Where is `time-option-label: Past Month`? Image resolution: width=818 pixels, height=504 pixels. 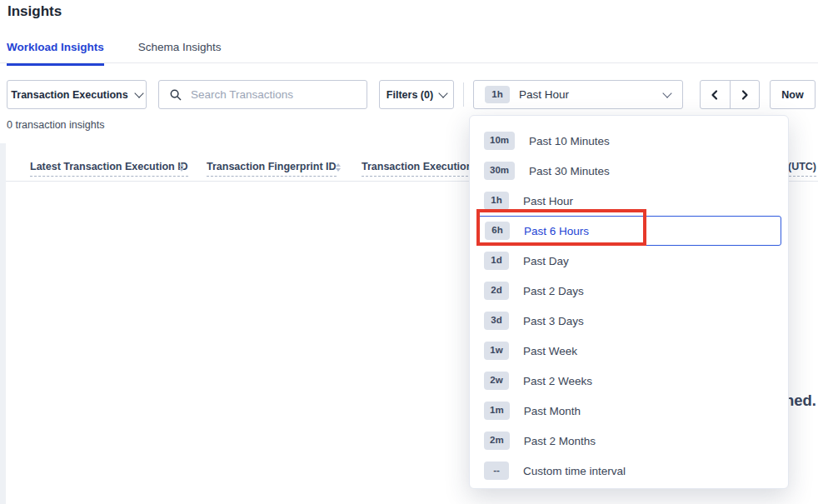 time-option-label: Past Month is located at coordinates (552, 412).